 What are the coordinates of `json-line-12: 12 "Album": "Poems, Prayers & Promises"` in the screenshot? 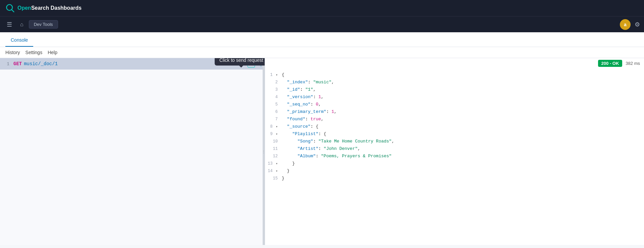 It's located at (454, 157).